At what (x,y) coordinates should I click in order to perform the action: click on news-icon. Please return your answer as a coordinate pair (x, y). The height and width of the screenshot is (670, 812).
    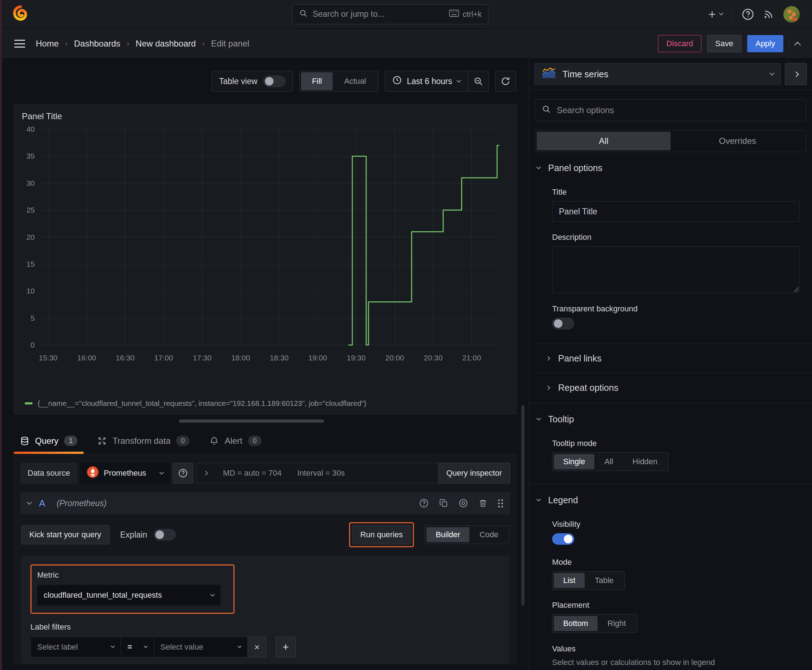
    Looking at the image, I should click on (769, 14).